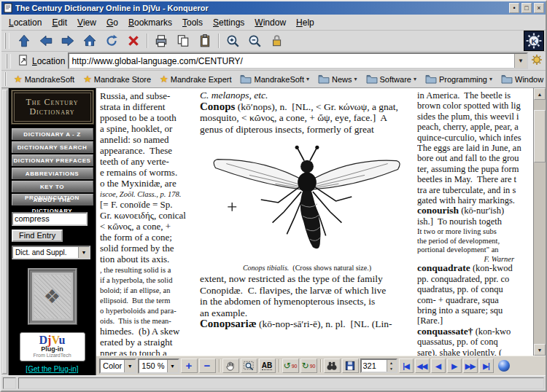  Describe the element at coordinates (205, 41) in the screenshot. I see `paste-icon` at that location.